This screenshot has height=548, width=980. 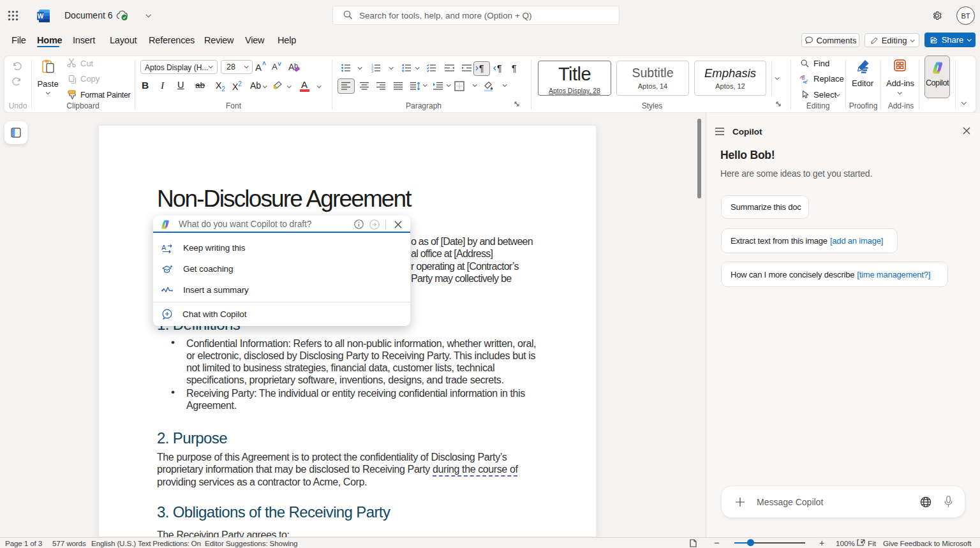 I want to click on svg-text: c, so click(x=806, y=82).